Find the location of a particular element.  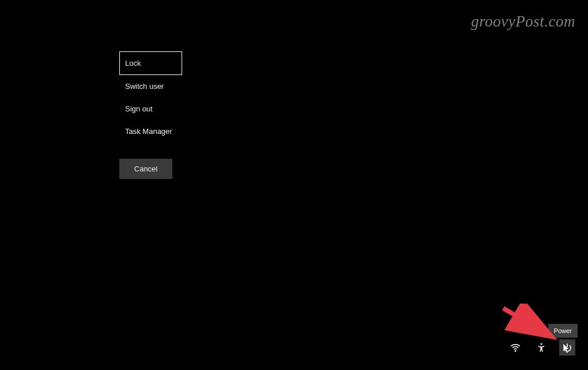

menu-item-task-manager: Task Manager is located at coordinates (177, 132).